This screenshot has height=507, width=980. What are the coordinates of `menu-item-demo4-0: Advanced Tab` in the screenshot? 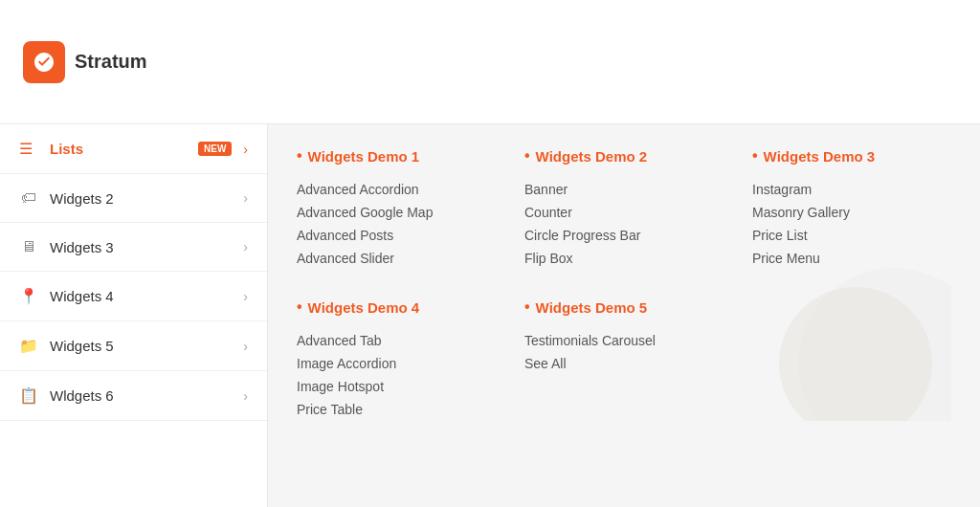 It's located at (396, 341).